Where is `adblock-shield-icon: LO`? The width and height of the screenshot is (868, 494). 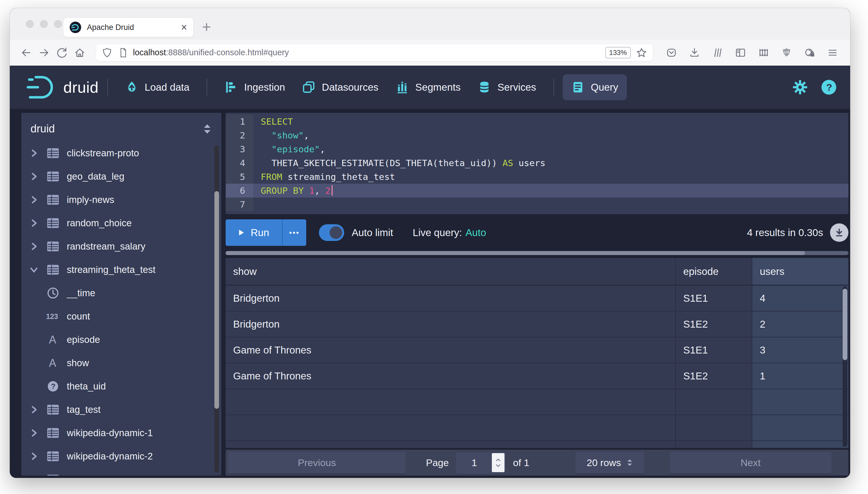 adblock-shield-icon: LO is located at coordinates (787, 53).